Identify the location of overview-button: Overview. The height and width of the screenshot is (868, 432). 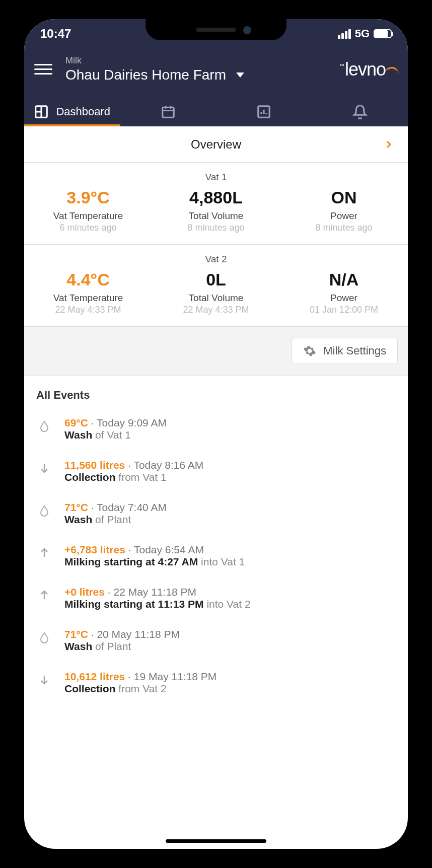
(216, 144).